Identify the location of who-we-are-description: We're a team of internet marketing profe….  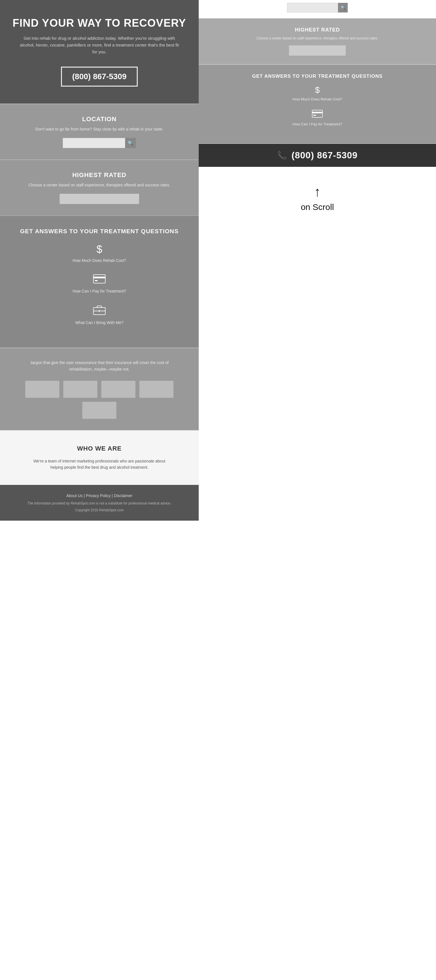
(99, 464).